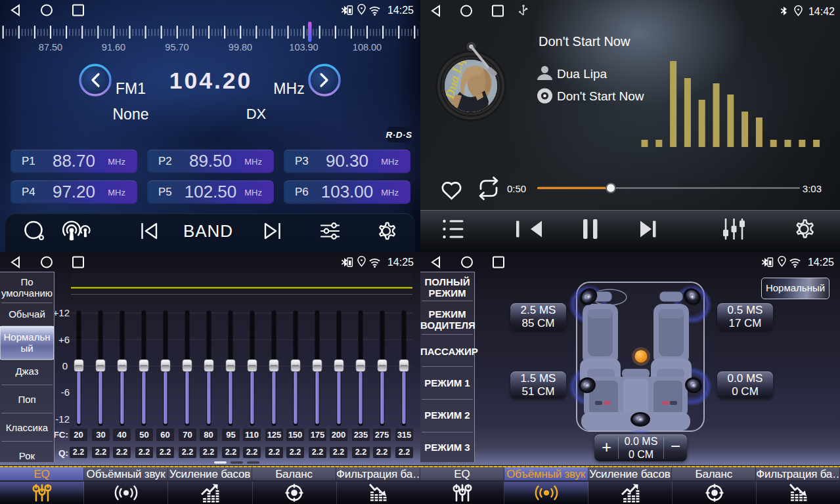  Describe the element at coordinates (177, 47) in the screenshot. I see `svg-text: 95.70` at that location.